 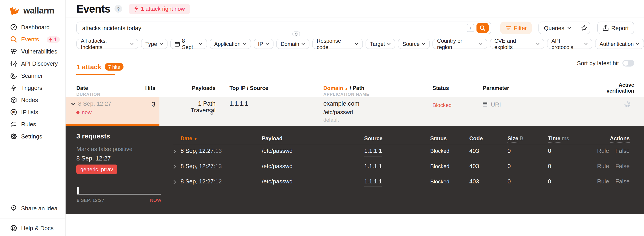 What do you see at coordinates (154, 44) in the screenshot?
I see `chip-type: Type` at bounding box center [154, 44].